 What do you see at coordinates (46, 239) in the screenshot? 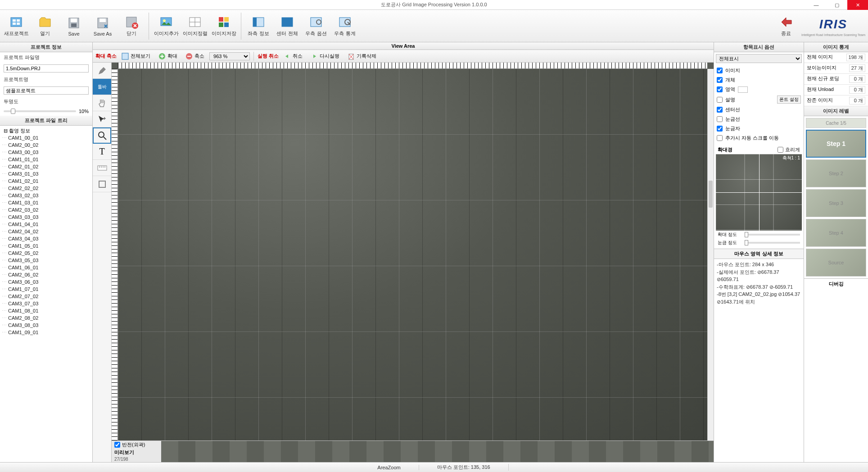
I see `tree-node: CAM3_04_03` at bounding box center [46, 239].